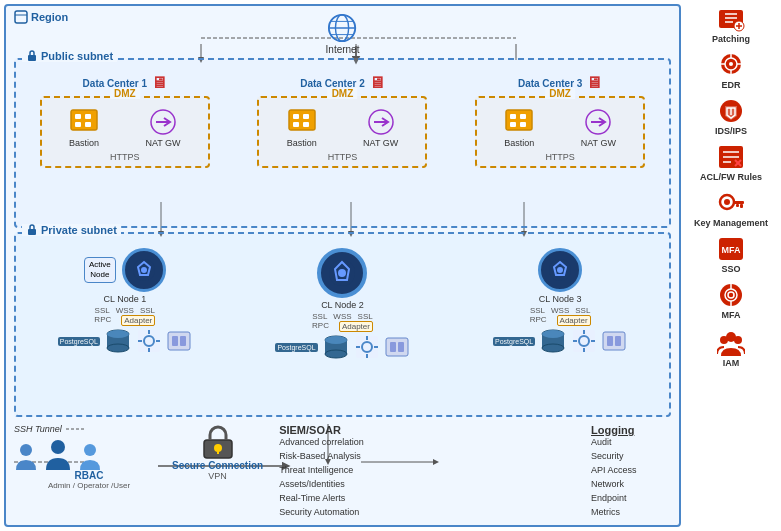 The width and height of the screenshot is (781, 531). What do you see at coordinates (342, 326) in the screenshot?
I see `dc2-rpc-label: RPC Adapter` at bounding box center [342, 326].